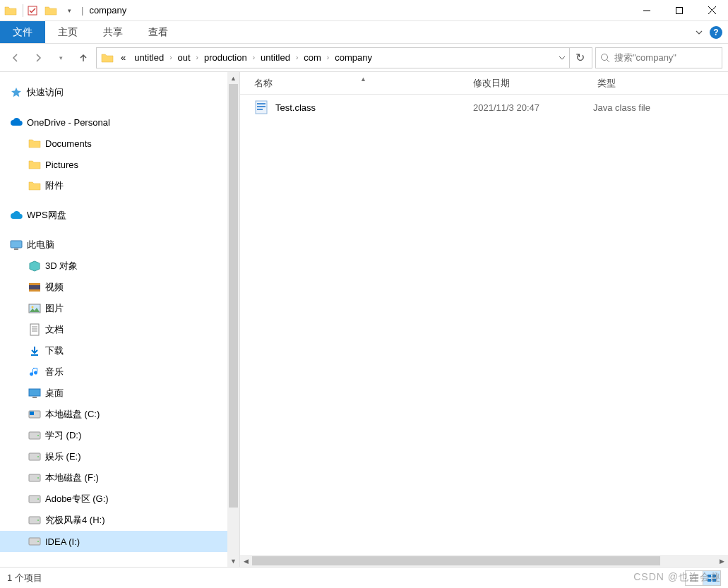 Image resolution: width=728 pixels, height=588 pixels. Describe the element at coordinates (659, 58) in the screenshot. I see `search-input: 搜索"company"` at that location.